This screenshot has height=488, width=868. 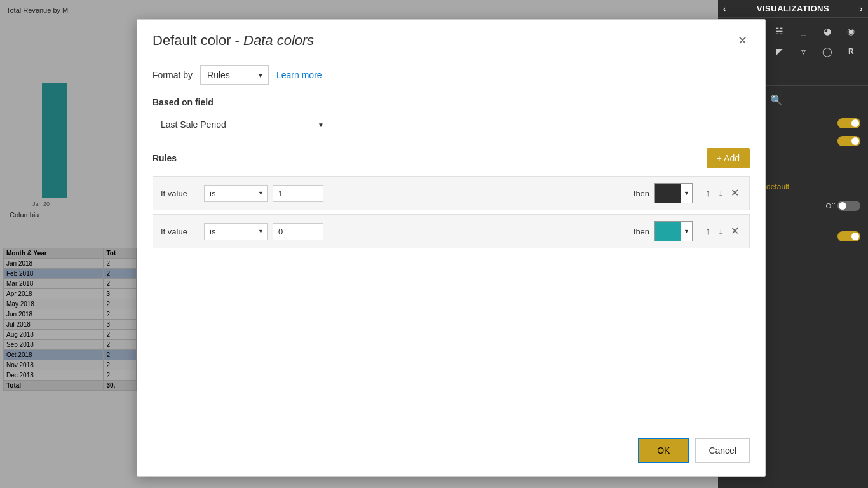 I want to click on format-by-select-wrapper: Rules Gradient Field value, so click(x=234, y=75).